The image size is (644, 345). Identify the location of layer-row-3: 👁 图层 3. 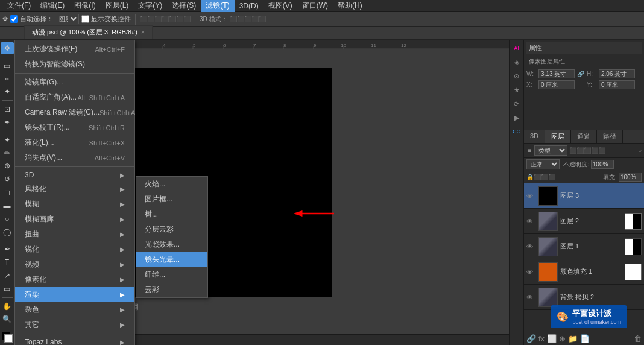
(584, 196).